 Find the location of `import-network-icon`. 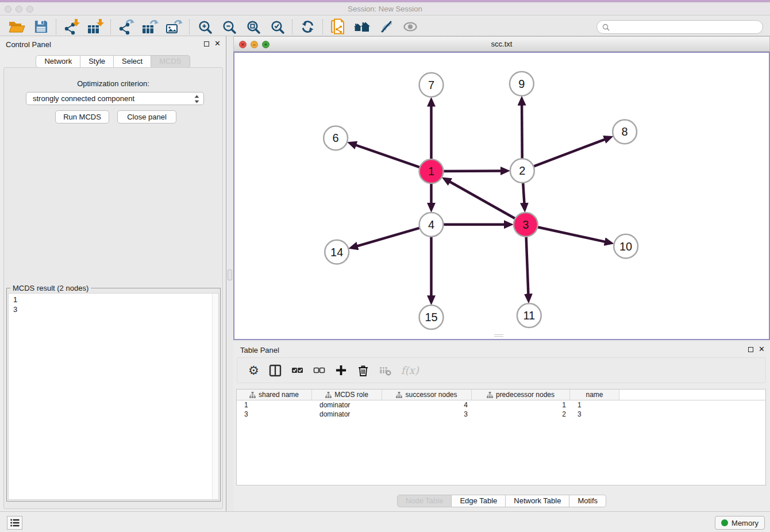

import-network-icon is located at coordinates (71, 27).